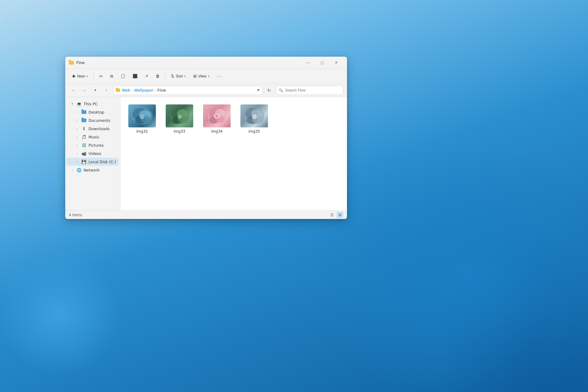 This screenshot has height=392, width=588. Describe the element at coordinates (322, 63) in the screenshot. I see `maximize-button: □` at that location.